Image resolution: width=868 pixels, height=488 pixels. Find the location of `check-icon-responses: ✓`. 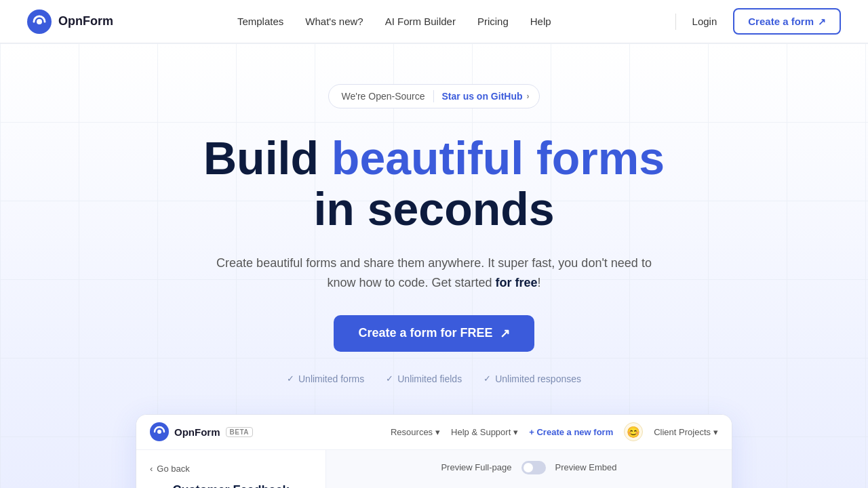

check-icon-responses: ✓ is located at coordinates (487, 378).